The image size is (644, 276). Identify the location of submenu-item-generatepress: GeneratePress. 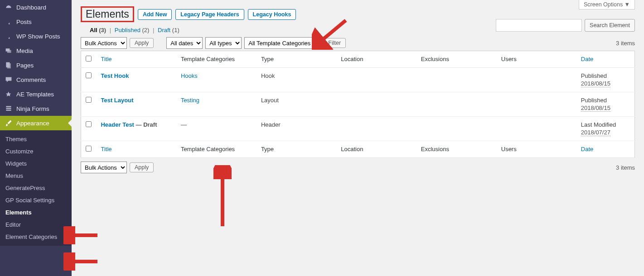
(36, 188).